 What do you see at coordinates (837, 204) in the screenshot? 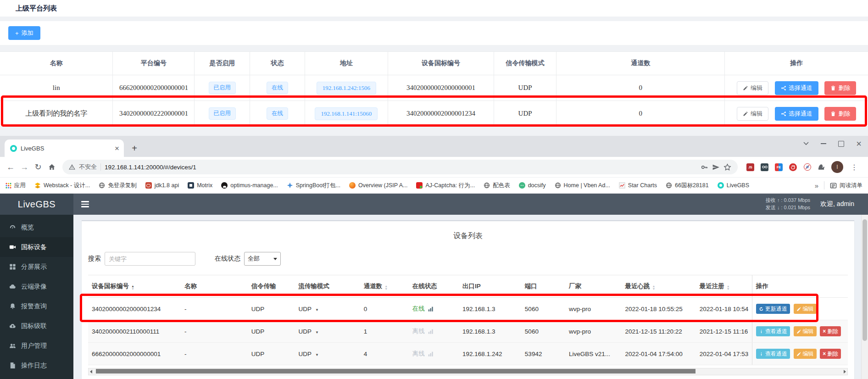
I see `welcome-user: 欢迎, admin` at bounding box center [837, 204].